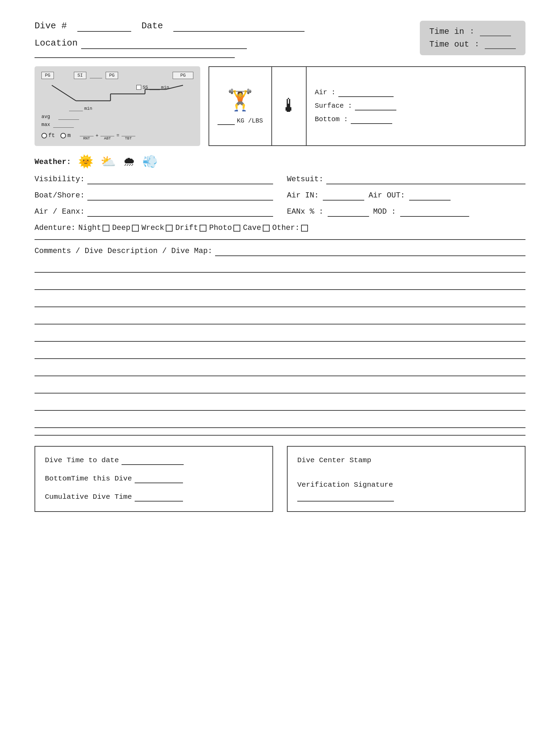 The image size is (560, 729). I want to click on abt-value, so click(107, 133).